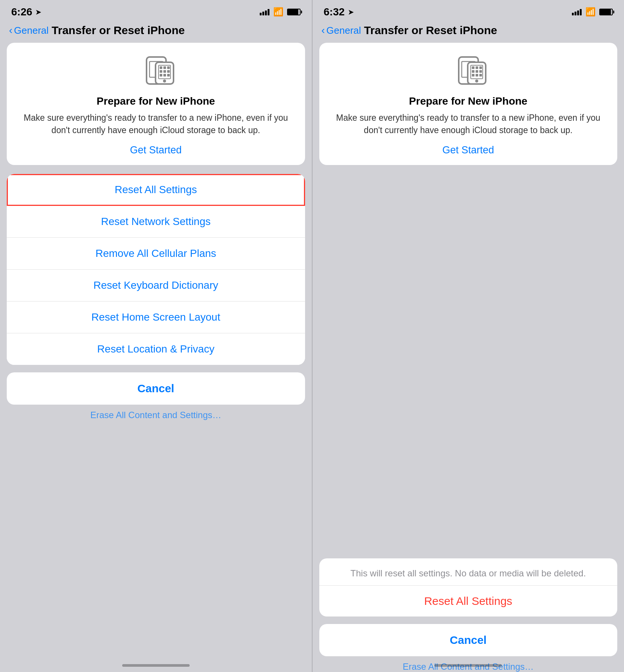 The height and width of the screenshot is (672, 624). Describe the element at coordinates (294, 12) in the screenshot. I see `left-battery-icon` at that location.